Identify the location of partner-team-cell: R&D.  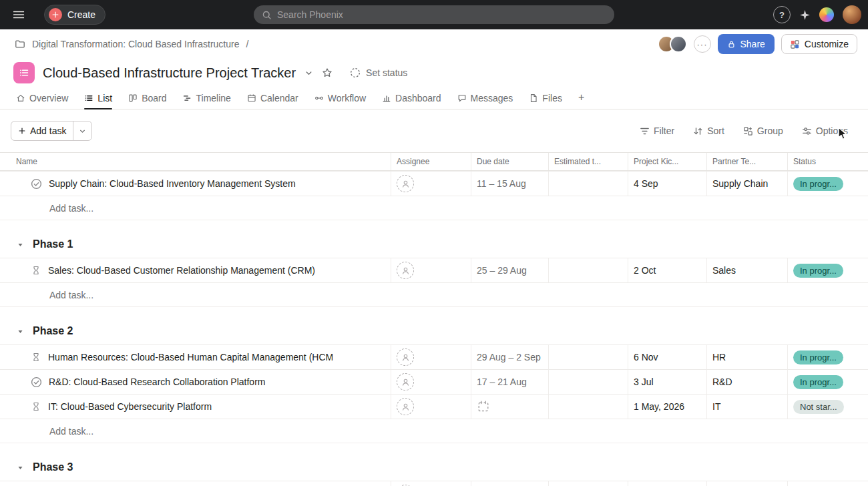
(748, 382).